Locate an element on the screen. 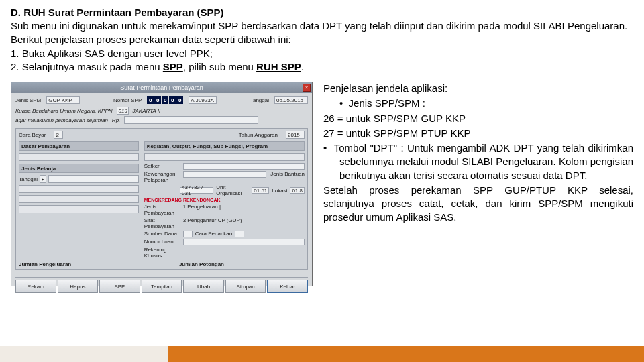 Image resolution: width=644 pixels, height=362 pixels. kppn-name: JAKARTA II is located at coordinates (147, 111).